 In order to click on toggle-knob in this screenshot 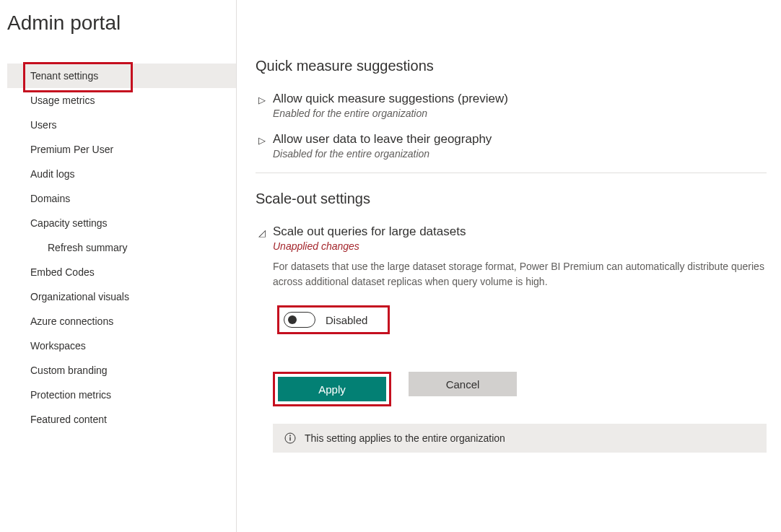, I will do `click(292, 320)`.